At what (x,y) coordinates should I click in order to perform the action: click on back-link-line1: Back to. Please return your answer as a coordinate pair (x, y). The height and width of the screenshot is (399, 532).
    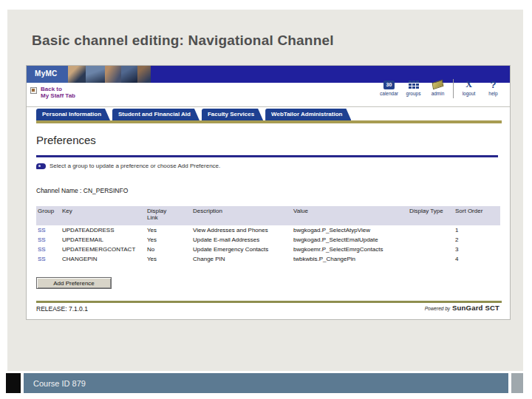
    Looking at the image, I should click on (52, 89).